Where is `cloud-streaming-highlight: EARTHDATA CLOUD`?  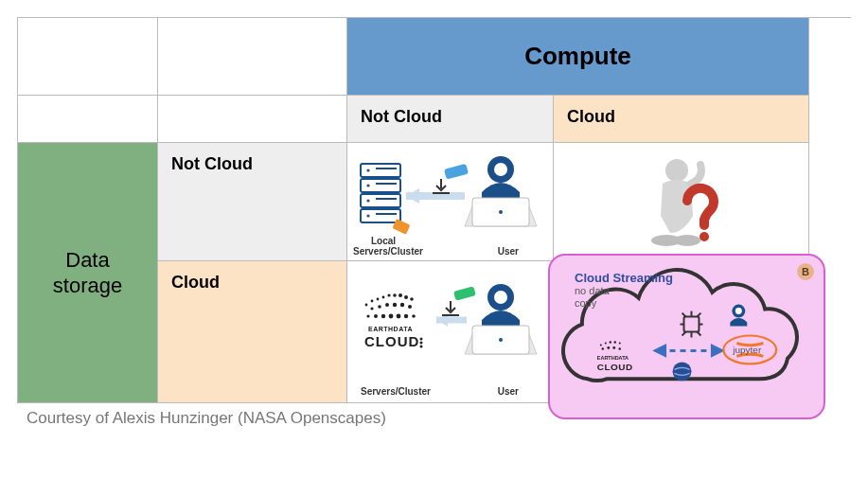 cloud-streaming-highlight: EARTHDATA CLOUD is located at coordinates (687, 337).